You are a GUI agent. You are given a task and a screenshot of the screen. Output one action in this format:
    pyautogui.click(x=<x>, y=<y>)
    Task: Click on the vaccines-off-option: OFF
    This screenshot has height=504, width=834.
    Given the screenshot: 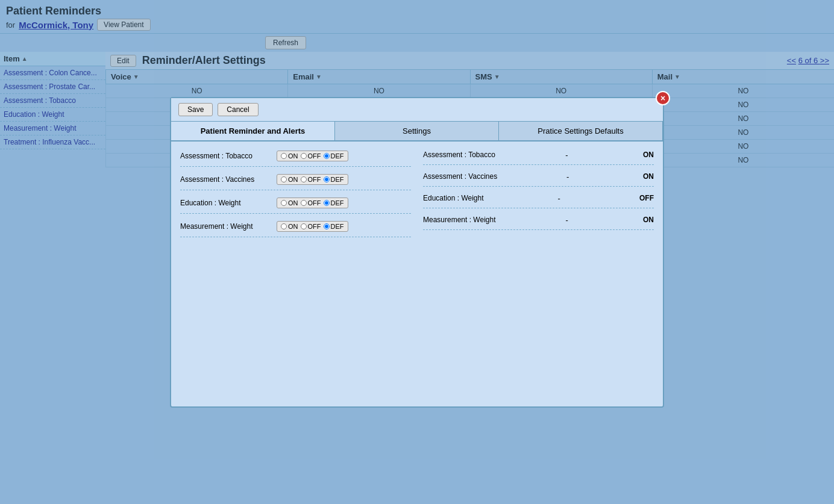 What is the action you would take?
    pyautogui.click(x=311, y=179)
    